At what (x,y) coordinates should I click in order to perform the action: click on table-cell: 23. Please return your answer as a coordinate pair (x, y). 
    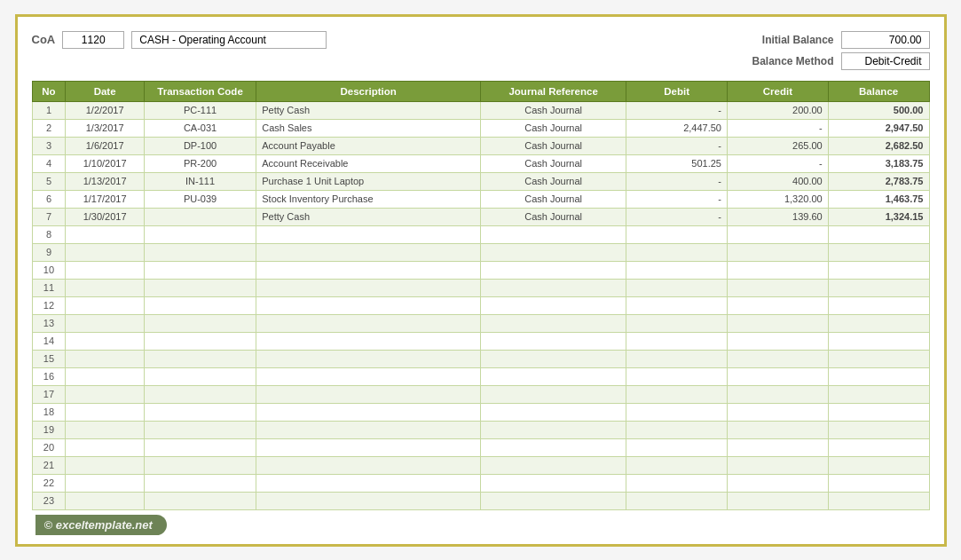
    Looking at the image, I should click on (49, 501).